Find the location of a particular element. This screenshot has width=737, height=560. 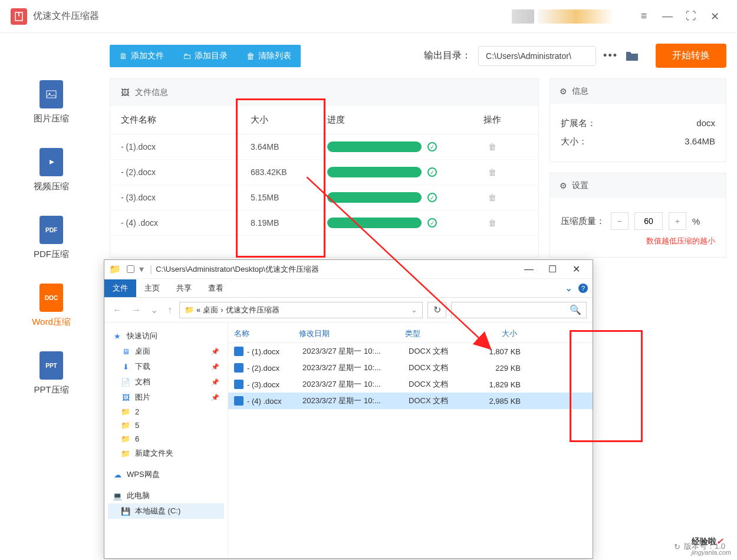

col-size: 大小 is located at coordinates (493, 334).